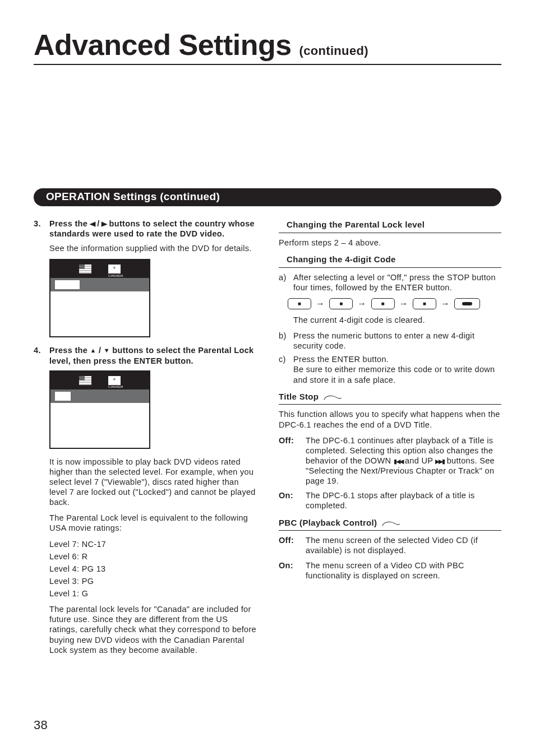 This screenshot has height=756, width=535. Describe the element at coordinates (40, 725) in the screenshot. I see `page-number: 38` at that location.